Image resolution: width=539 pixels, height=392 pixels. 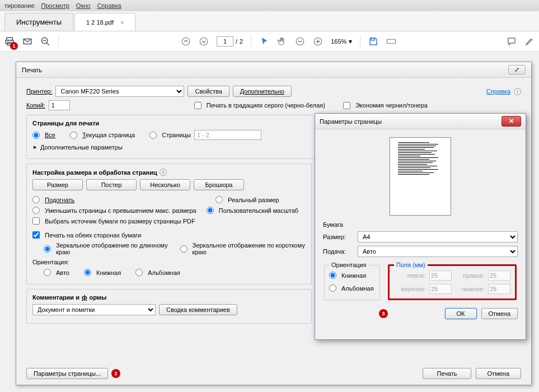 I want to click on menu-item: Просмотр, so click(x=55, y=6).